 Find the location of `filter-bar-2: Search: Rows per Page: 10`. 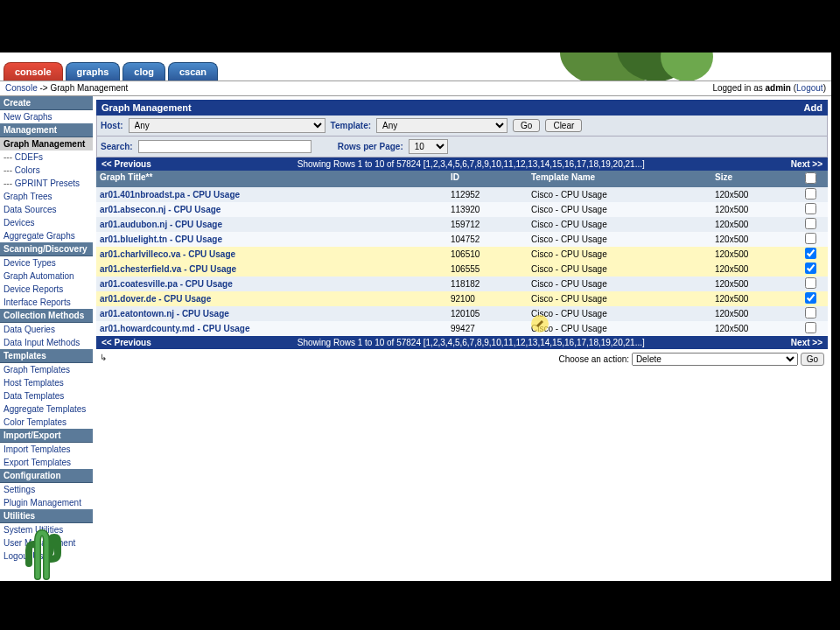

filter-bar-2: Search: Rows per Page: 10 is located at coordinates (462, 147).